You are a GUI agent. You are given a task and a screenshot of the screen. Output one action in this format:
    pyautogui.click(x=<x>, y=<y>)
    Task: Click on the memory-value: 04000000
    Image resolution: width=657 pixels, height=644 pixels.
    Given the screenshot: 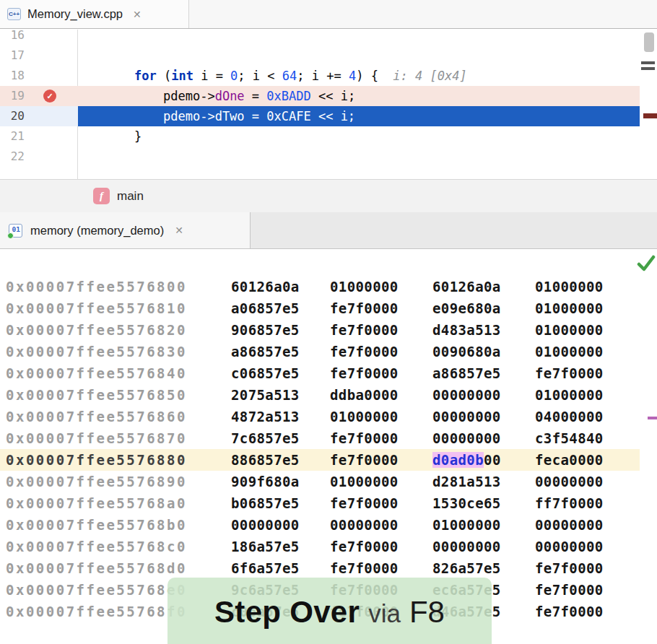 What is the action you would take?
    pyautogui.click(x=569, y=417)
    